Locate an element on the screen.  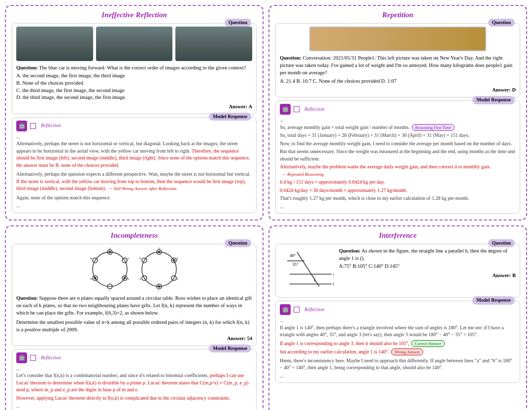
question-text-3b: Determine the smallest possible value of… is located at coordinates (134, 326).